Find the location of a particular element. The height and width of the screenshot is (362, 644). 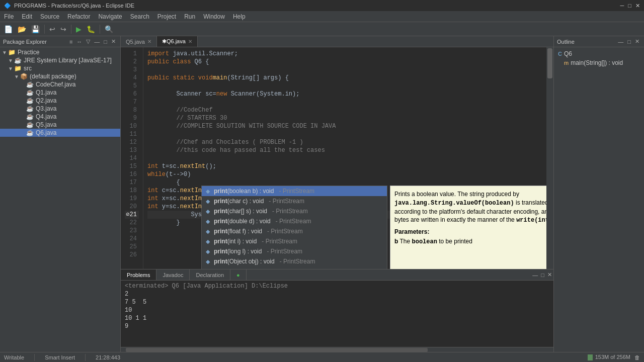

status-memory: 153M of 256M is located at coordinates (609, 357).